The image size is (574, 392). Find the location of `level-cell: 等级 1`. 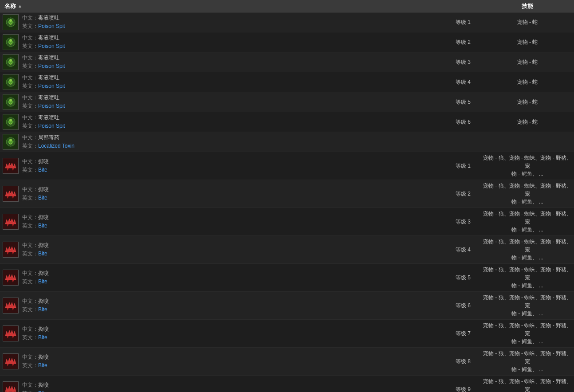

level-cell: 等级 1 is located at coordinates (463, 166).